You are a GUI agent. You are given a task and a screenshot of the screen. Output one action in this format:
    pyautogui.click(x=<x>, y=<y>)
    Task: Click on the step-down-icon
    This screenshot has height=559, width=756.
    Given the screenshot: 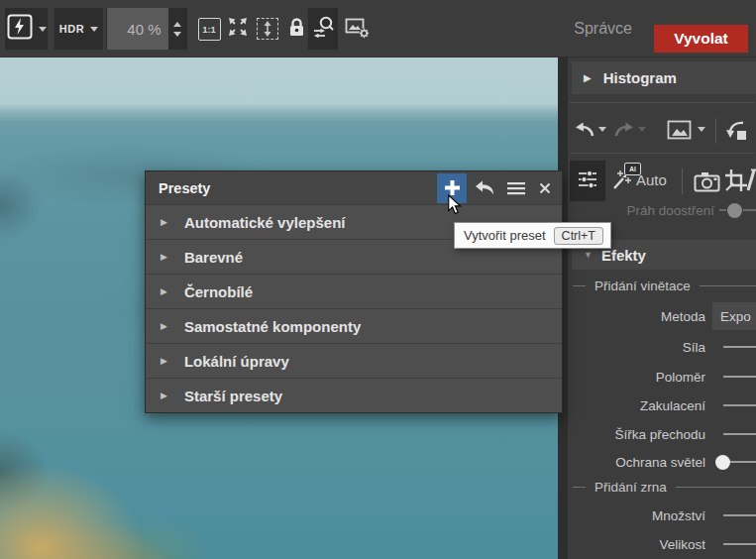 What is the action you would take?
    pyautogui.click(x=177, y=34)
    